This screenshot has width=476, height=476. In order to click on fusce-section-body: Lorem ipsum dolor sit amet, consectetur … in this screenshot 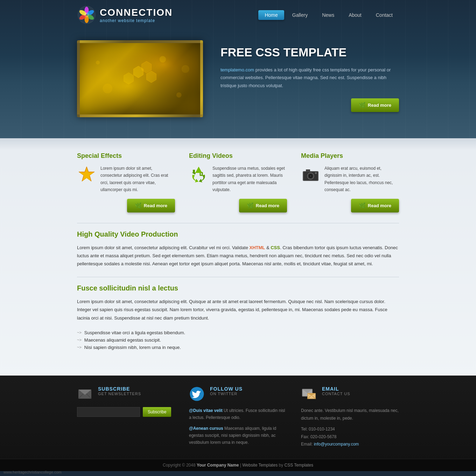, I will do `click(238, 310)`.